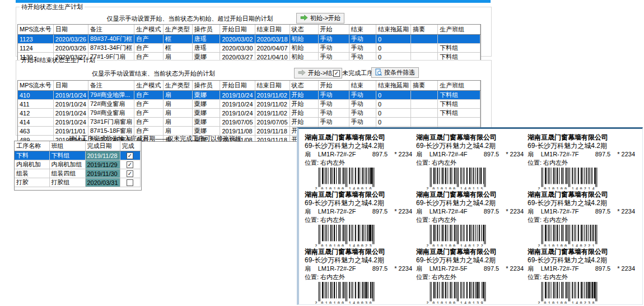  What do you see at coordinates (249, 39) in the screenshot?
I see `table-row: 11232020/03/2689#37-40F门框自产框唐瑶2020/03/02…` at bounding box center [249, 39].